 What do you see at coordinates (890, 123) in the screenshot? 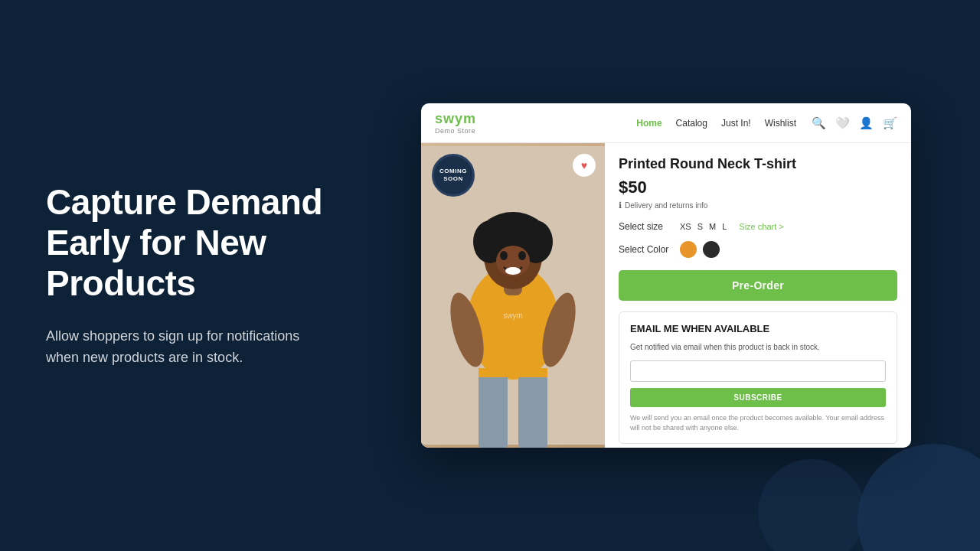
I see `cart-icon: 🛒` at bounding box center [890, 123].